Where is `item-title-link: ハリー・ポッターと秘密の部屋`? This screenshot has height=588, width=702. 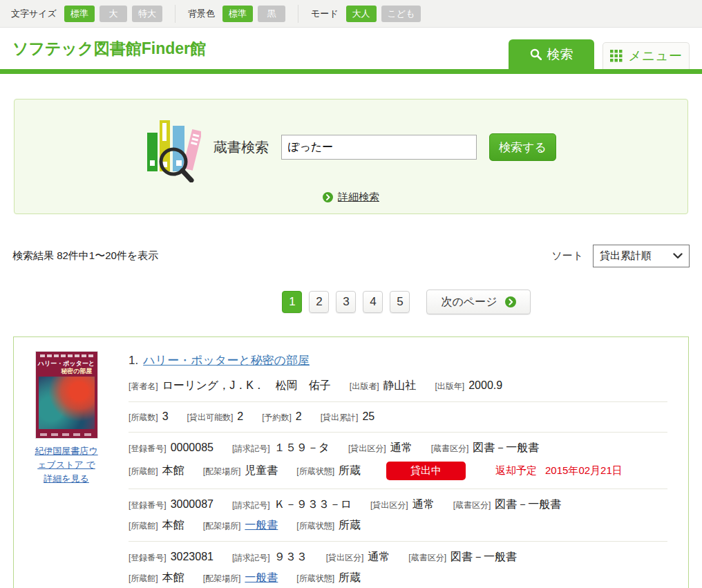 item-title-link: ハリー・ポッターと秘密の部屋 is located at coordinates (227, 361).